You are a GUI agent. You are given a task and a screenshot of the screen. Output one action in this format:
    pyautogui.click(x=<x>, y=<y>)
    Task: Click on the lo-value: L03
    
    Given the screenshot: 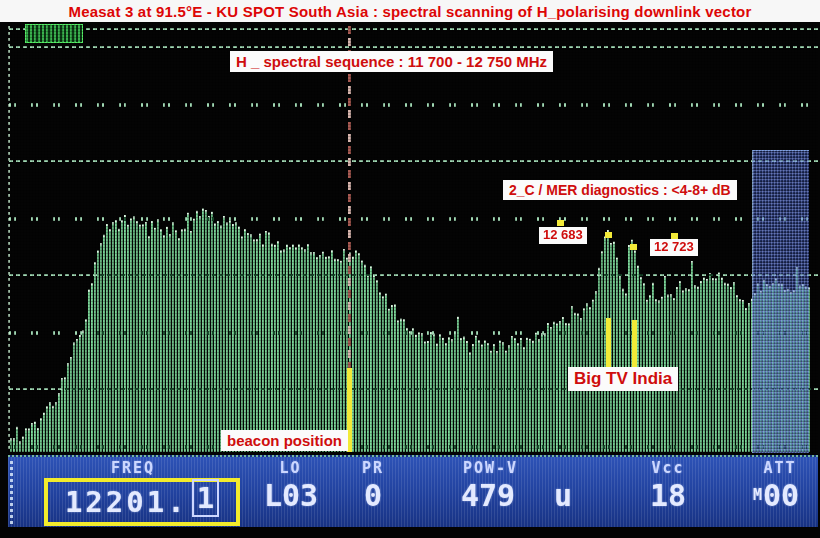 What is the action you would take?
    pyautogui.click(x=291, y=496)
    